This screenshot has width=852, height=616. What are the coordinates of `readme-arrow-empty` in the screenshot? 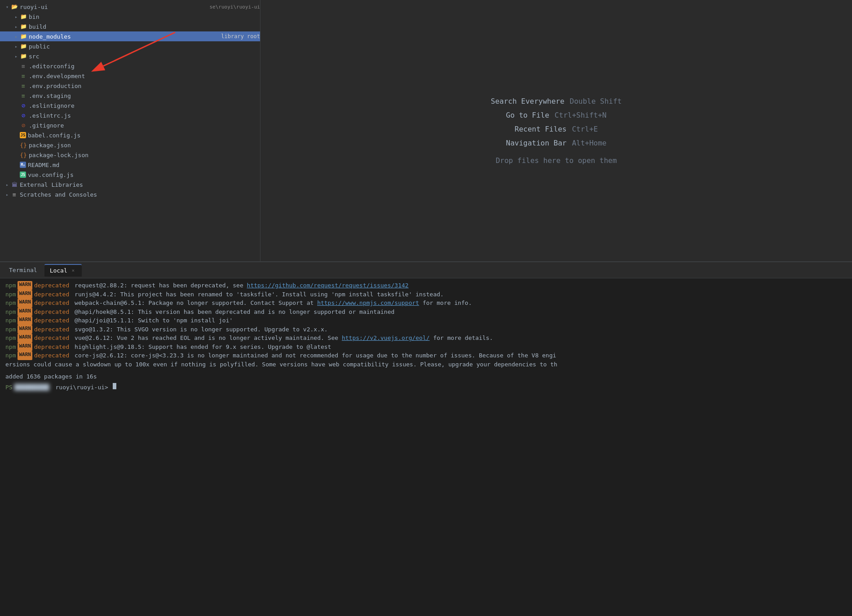 It's located at (16, 165).